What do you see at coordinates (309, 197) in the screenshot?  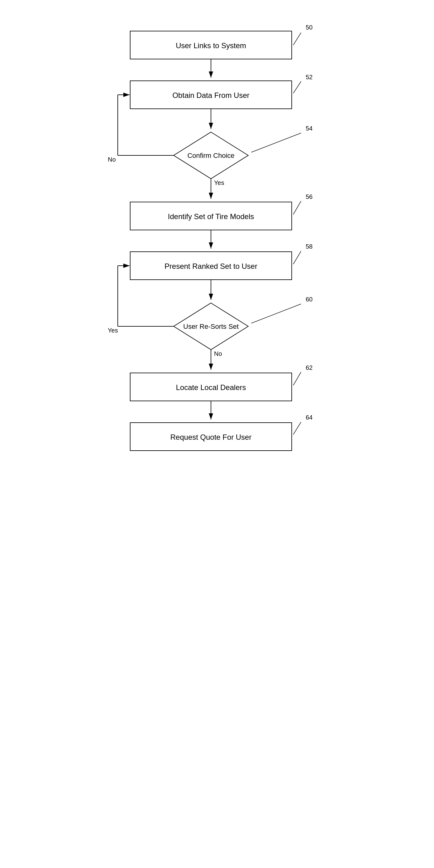 I see `ref-56: 56` at bounding box center [309, 197].